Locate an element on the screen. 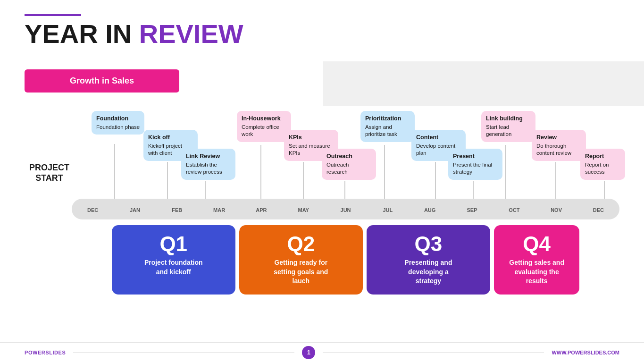 Image resolution: width=644 pixels, height=362 pixels. growth-badge: Growth in Sales is located at coordinates (102, 81).